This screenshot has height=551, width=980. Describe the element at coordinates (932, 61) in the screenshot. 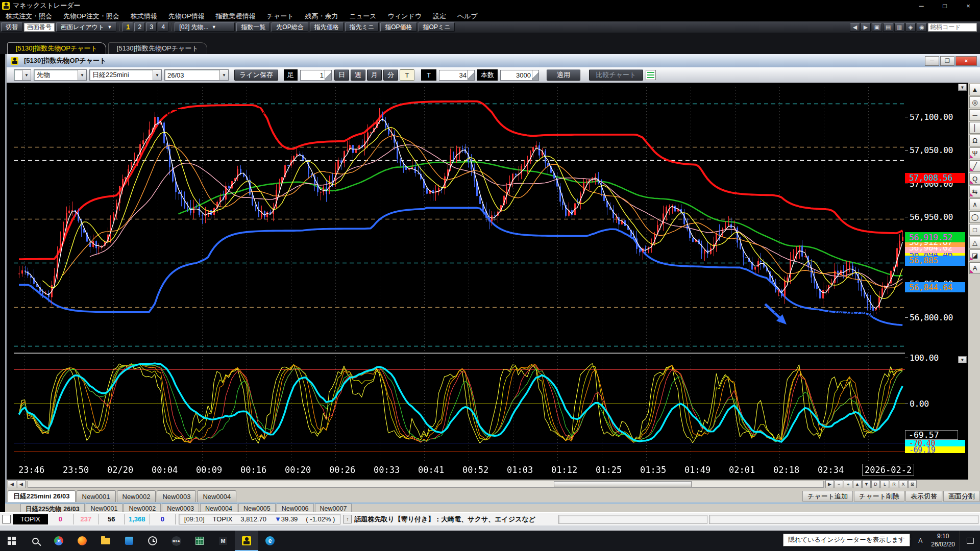

I see `child-minimize-button: ─` at that location.